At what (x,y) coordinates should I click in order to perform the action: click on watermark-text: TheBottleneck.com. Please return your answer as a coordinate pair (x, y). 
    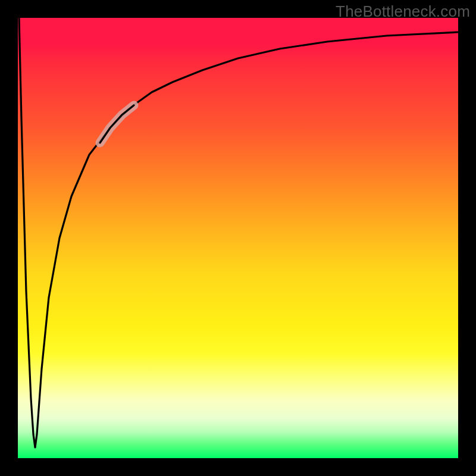
    Looking at the image, I should click on (403, 12).